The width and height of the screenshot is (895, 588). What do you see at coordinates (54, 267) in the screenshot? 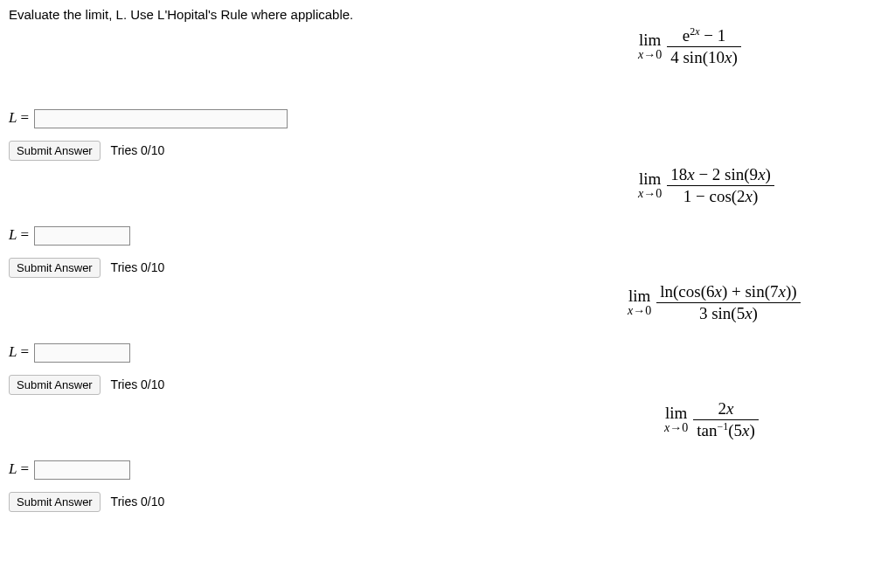
I see `submit-button-2: Submit Answer` at bounding box center [54, 267].